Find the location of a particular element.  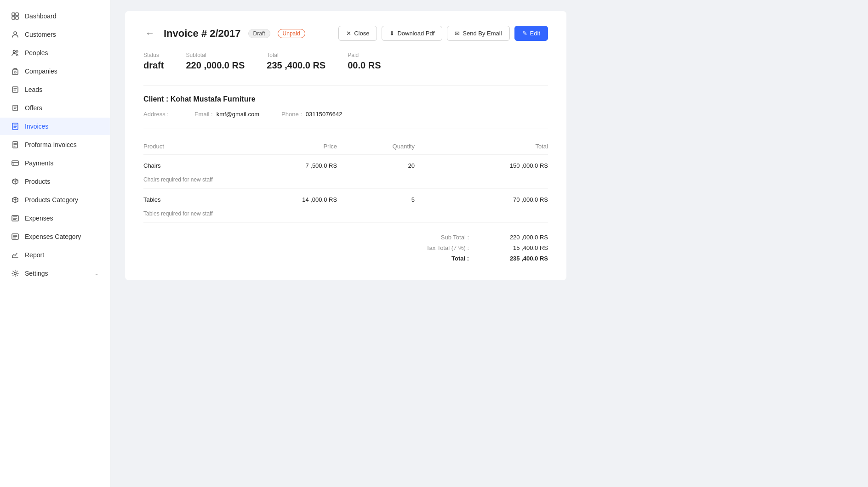

sidebar-item-payments: Payments is located at coordinates (55, 163).